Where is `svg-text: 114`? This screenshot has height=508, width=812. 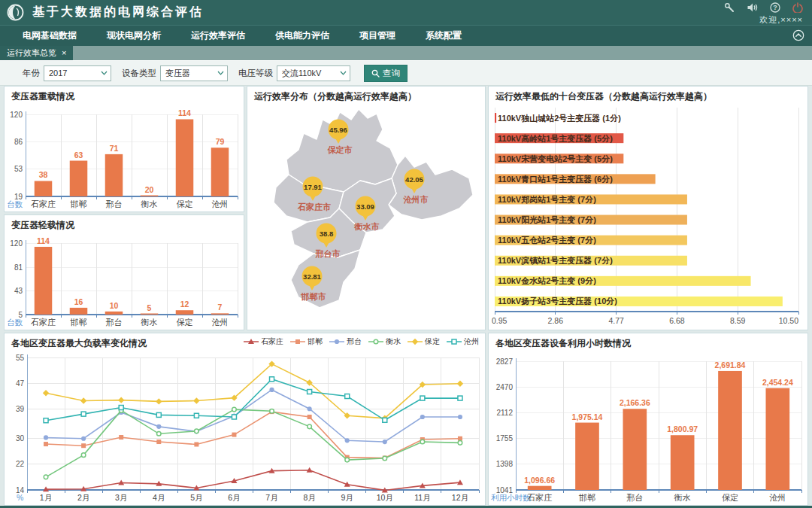 svg-text: 114 is located at coordinates (185, 113).